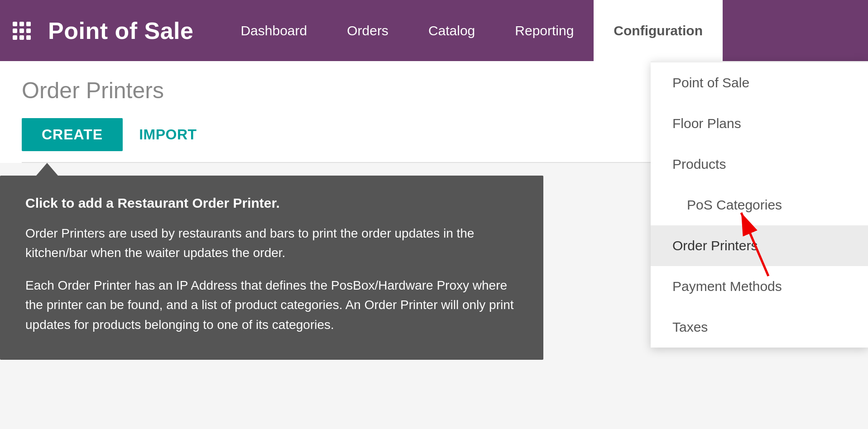  Describe the element at coordinates (368, 31) in the screenshot. I see `nav-orders: Orders` at that location.